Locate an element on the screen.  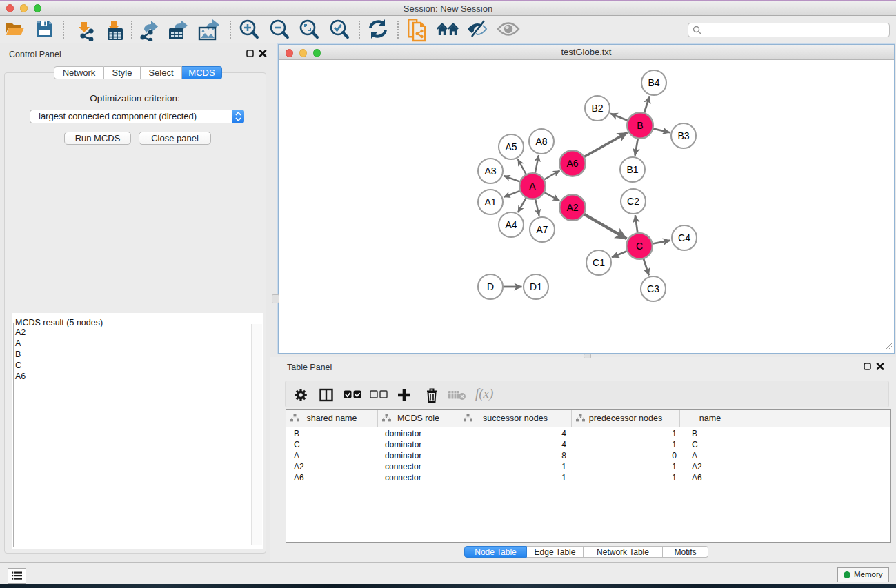
svg-text: A7 is located at coordinates (542, 230).